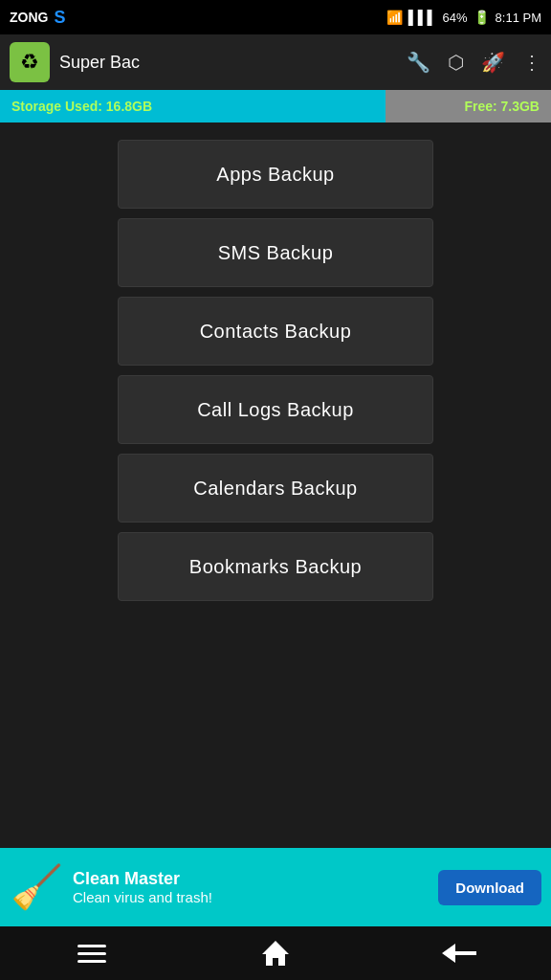  What do you see at coordinates (276, 253) in the screenshot?
I see `sms-backup-button: SMS Backup` at bounding box center [276, 253].